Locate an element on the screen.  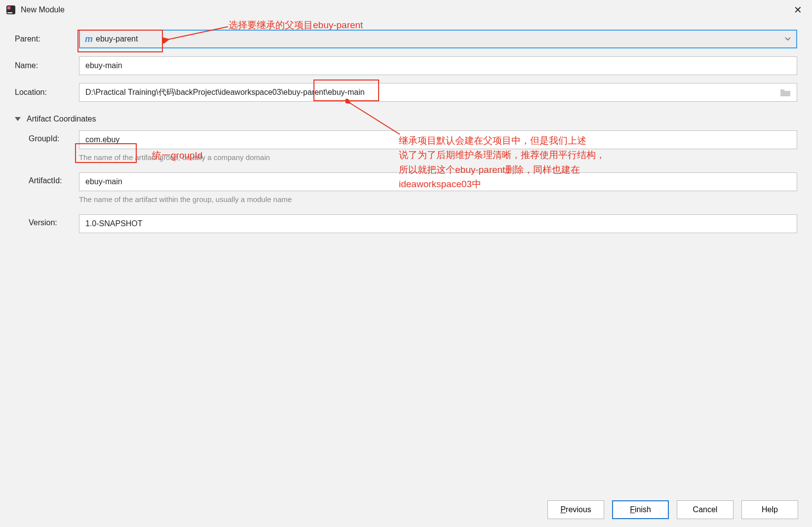
version-row: Version: is located at coordinates (413, 224).